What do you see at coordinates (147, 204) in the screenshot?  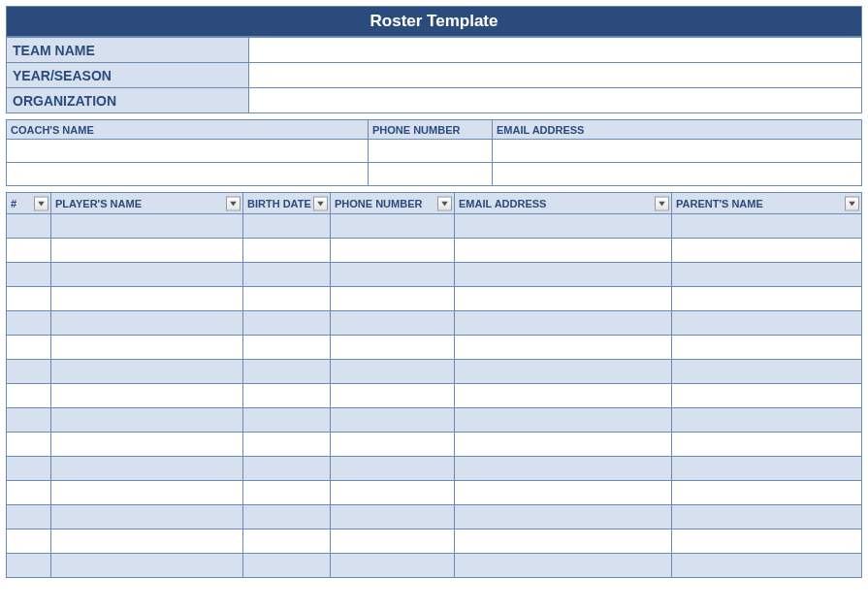 I see `player-name-header: PLAYER'S NAME` at bounding box center [147, 204].